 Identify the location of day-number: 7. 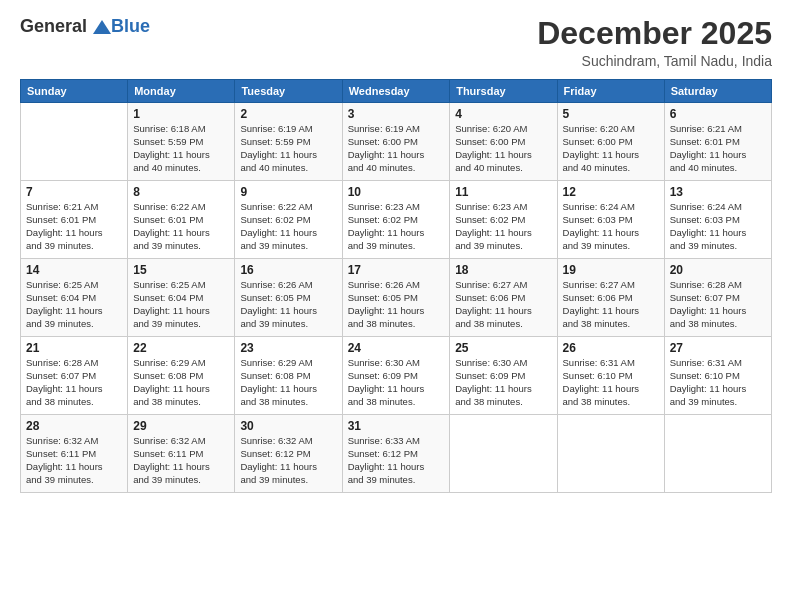
(74, 192).